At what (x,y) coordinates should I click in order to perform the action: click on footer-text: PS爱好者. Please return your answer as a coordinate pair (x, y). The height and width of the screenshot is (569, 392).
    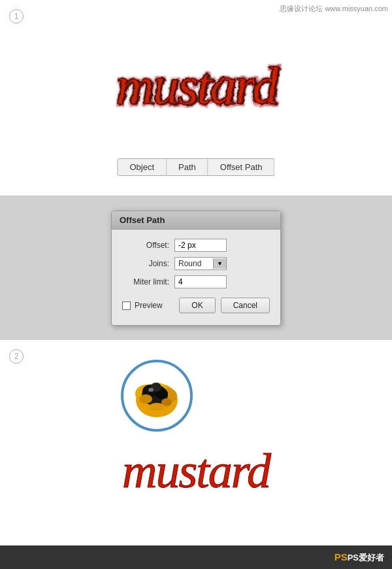
    Looking at the image, I should click on (366, 557).